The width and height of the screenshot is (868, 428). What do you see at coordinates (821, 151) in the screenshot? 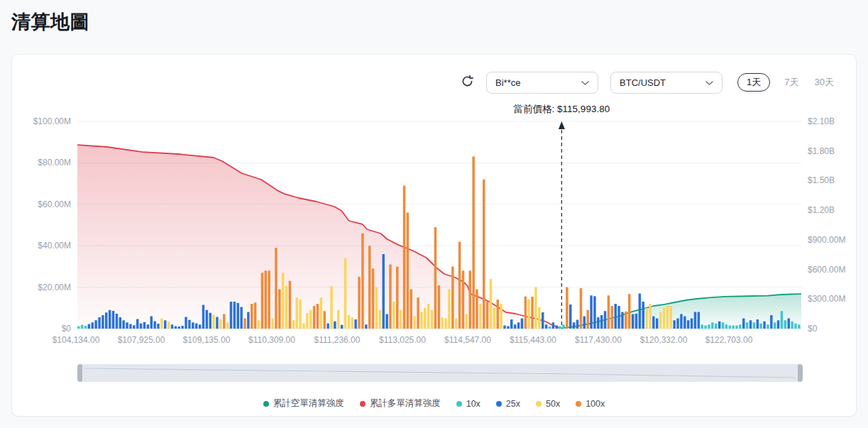
I see `svg-text: $1.80B` at bounding box center [821, 151].